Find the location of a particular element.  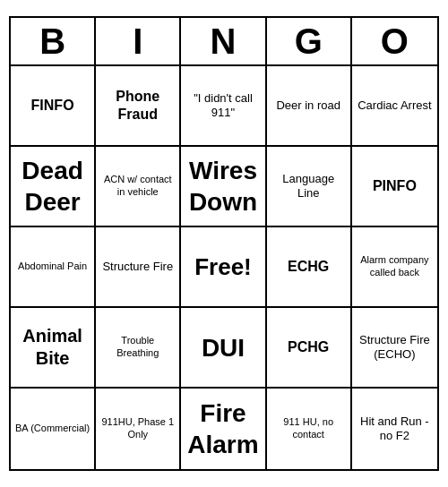

bingo-cell-24: Hit and Run - no F2 is located at coordinates (394, 429).